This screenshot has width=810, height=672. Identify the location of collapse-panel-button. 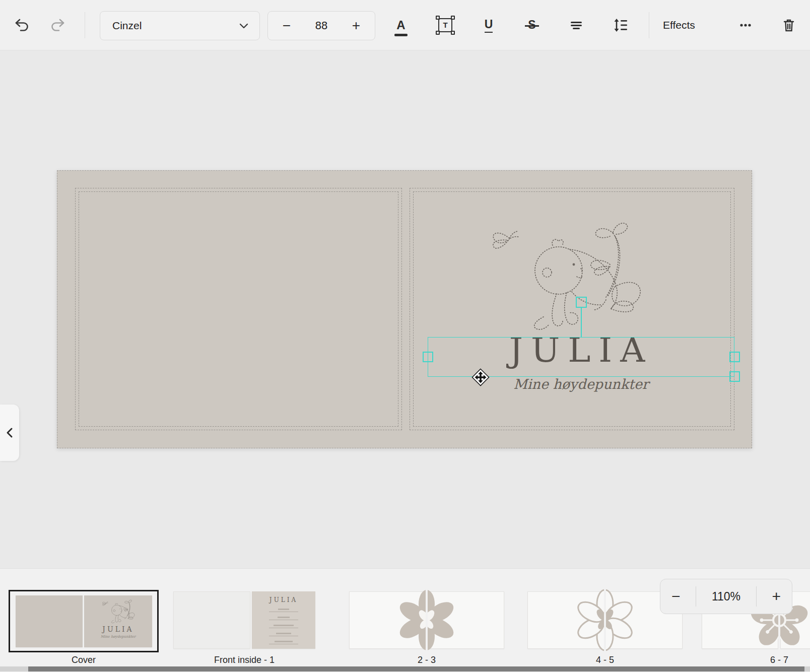
(10, 433).